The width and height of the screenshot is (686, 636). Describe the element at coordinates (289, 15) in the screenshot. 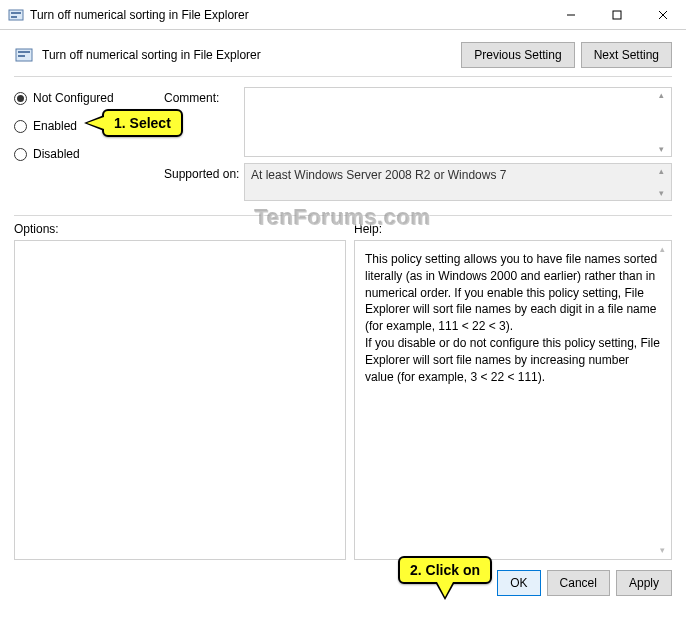

I see `titlebar-title: Turn off numerical sorting in File Explo…` at that location.